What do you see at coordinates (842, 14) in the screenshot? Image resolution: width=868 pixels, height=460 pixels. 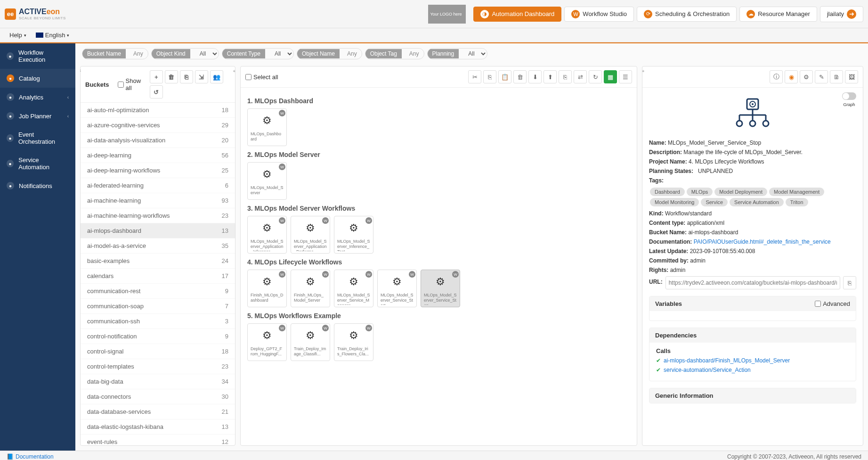 I see `nav-user-menu: jlailaty ➜` at bounding box center [842, 14].